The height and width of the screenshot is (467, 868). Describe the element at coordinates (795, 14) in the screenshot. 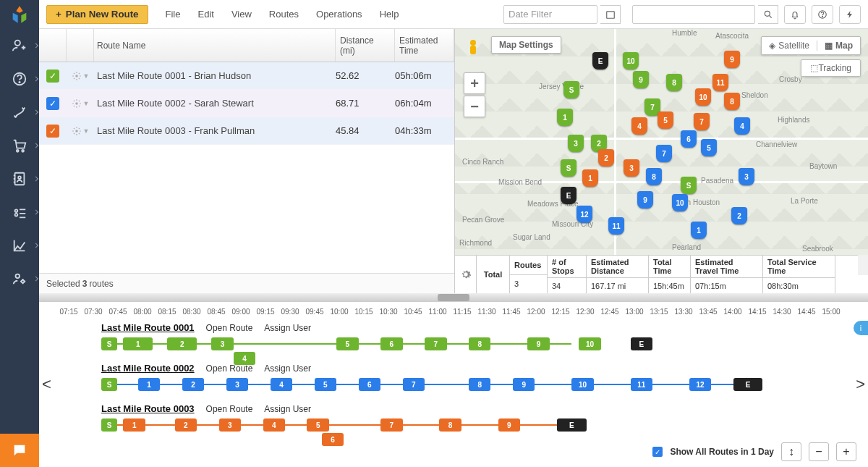

I see `bell-icon` at that location.